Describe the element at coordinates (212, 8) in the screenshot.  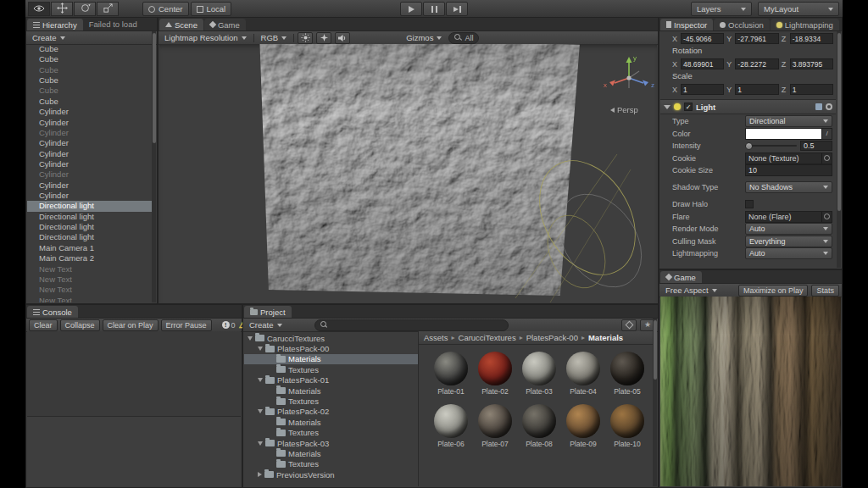
I see `pivot-local-button: Local` at that location.